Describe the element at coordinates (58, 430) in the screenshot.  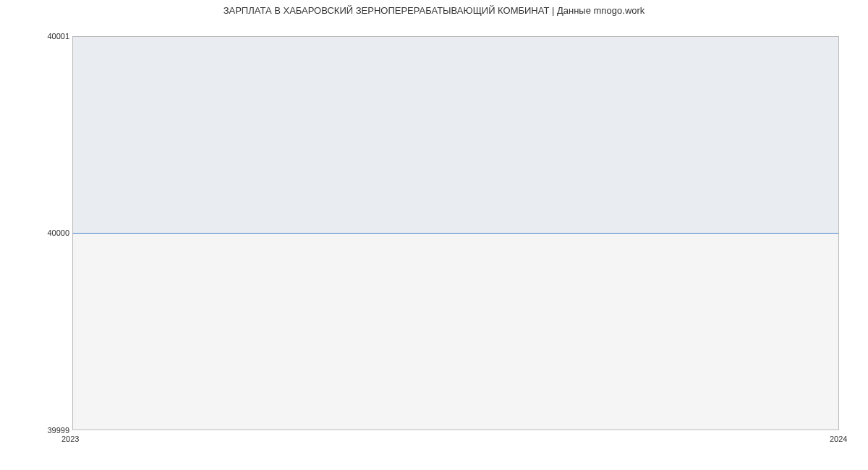
I see `y-tick-bottom: 39999` at that location.